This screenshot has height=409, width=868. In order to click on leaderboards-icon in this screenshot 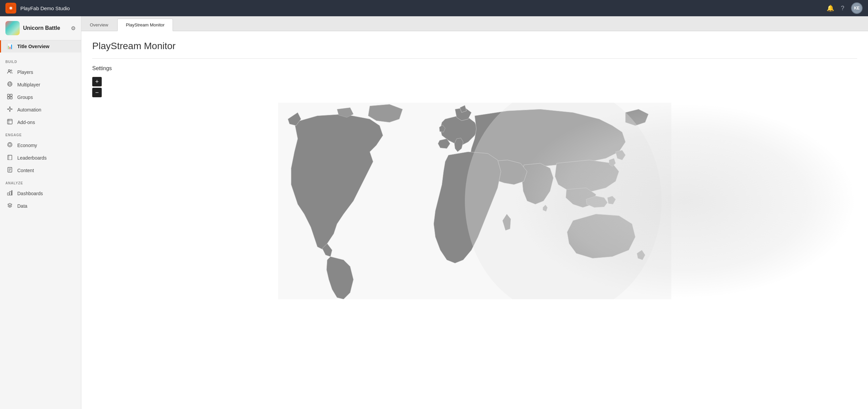, I will do `click(10, 158)`.